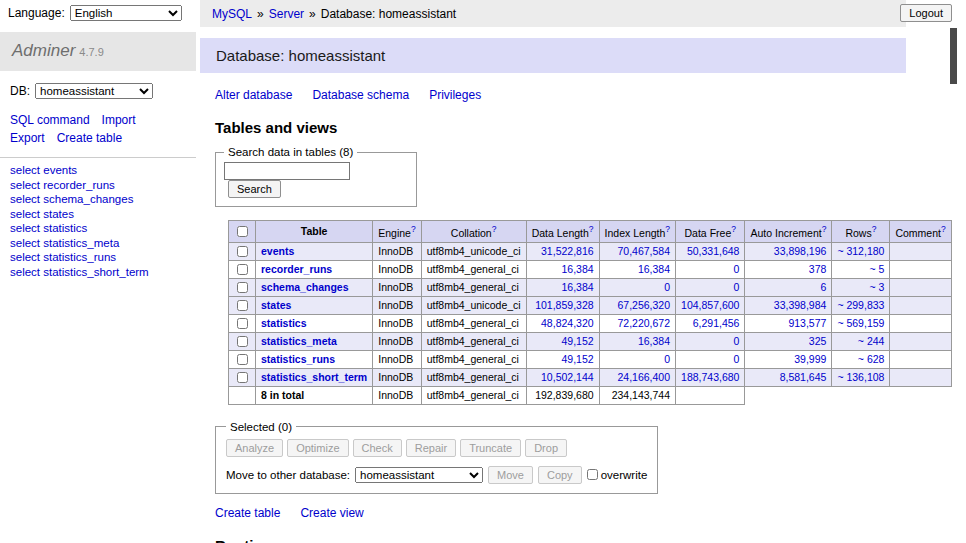  I want to click on db-select: homeassistant, so click(94, 91).